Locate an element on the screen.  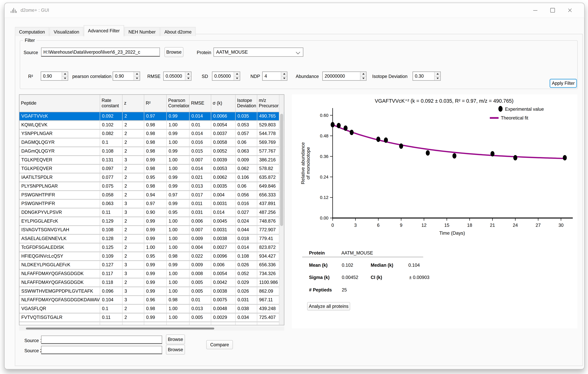
table-horizontal-scrollbar is located at coordinates (152, 329).